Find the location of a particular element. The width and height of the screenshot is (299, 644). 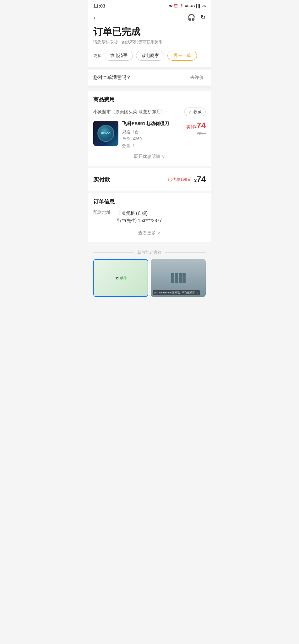

payment-amount: ¥74 is located at coordinates (200, 179).